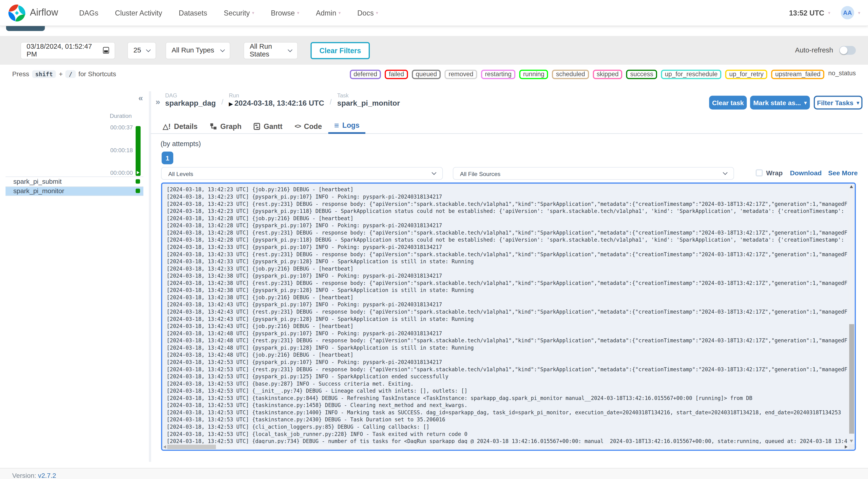 The image size is (868, 479). Describe the element at coordinates (505, 447) in the screenshot. I see `horizontal-scrollbar` at that location.